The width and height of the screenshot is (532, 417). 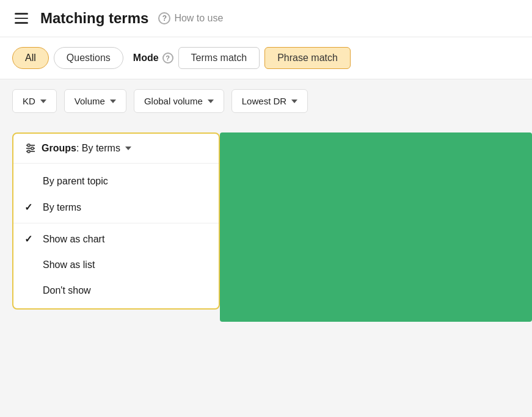 I want to click on questions-button: Questions, so click(x=89, y=58).